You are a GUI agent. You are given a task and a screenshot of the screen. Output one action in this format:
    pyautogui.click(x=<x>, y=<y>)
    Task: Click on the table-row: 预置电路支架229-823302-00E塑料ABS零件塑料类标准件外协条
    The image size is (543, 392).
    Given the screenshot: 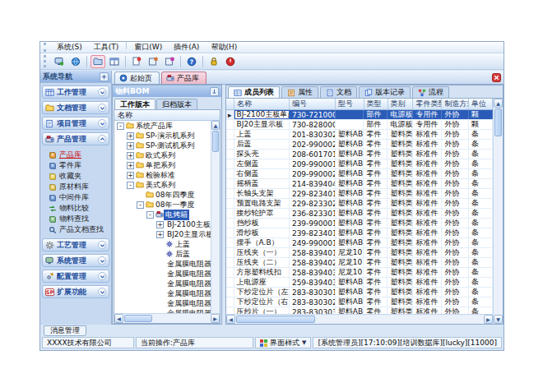 What is the action you would take?
    pyautogui.click(x=360, y=204)
    